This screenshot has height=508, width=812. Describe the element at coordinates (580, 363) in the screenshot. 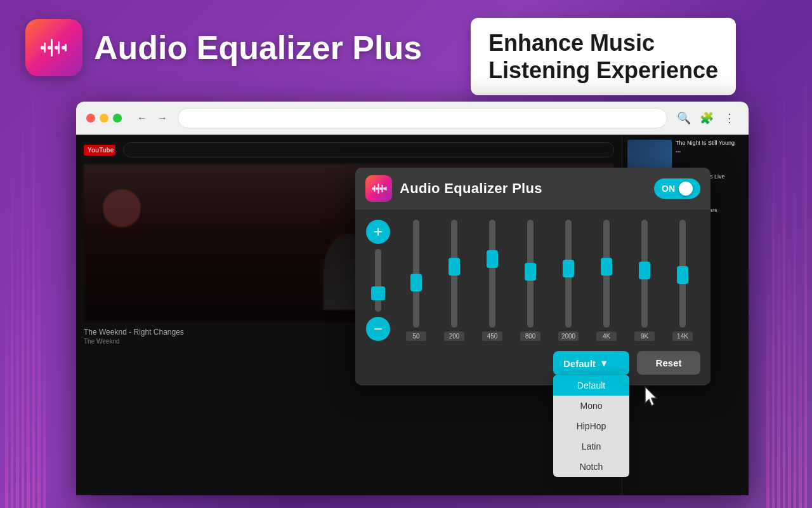

I see `preset-label: Default` at that location.